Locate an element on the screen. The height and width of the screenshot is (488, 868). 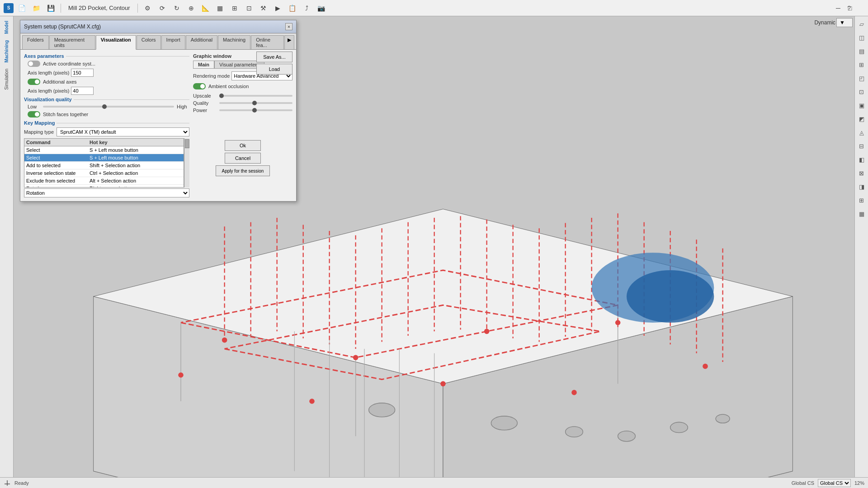
hotkey-cell: S + Left mouse button is located at coordinates (136, 158).